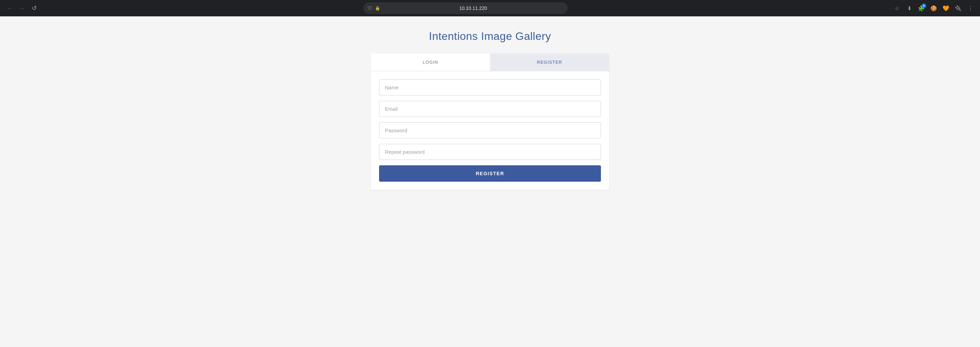 The width and height of the screenshot is (980, 347). What do you see at coordinates (958, 8) in the screenshot?
I see `puzzle-button: 🔌` at bounding box center [958, 8].